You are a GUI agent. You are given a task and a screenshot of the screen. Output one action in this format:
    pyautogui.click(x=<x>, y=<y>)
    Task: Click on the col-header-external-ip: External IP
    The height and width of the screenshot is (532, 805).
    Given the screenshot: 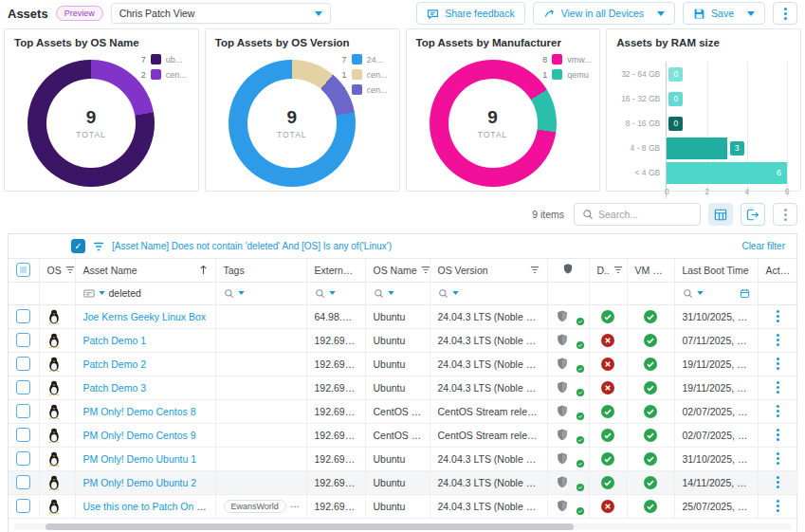 What is the action you would take?
    pyautogui.click(x=336, y=270)
    